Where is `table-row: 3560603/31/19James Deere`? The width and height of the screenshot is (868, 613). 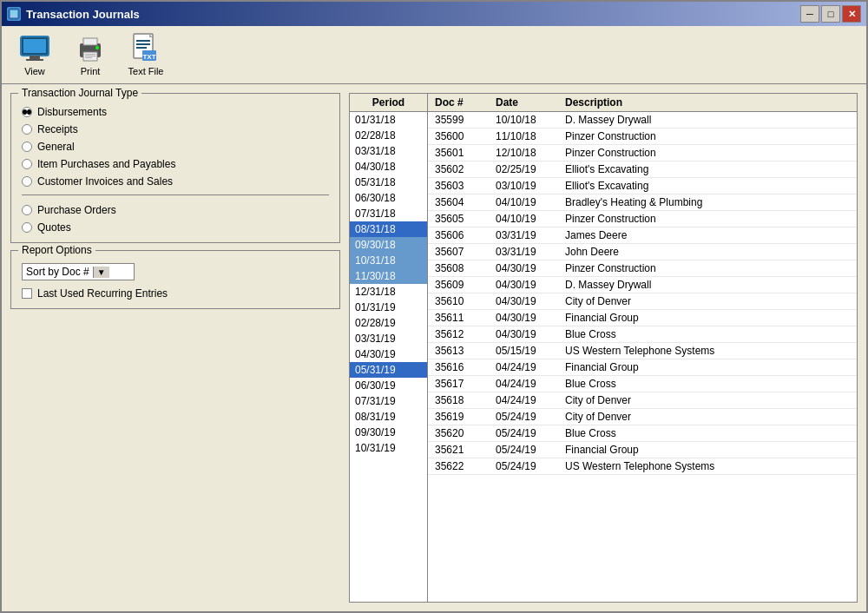
table-row: 3560603/31/19James Deere is located at coordinates (642, 236).